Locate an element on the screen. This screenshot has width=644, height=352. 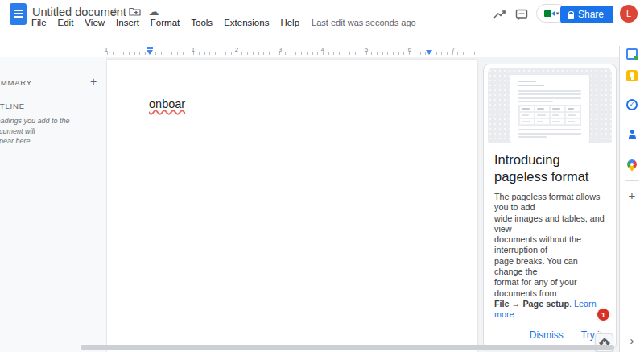
misspelled-word: onboar is located at coordinates (167, 104).